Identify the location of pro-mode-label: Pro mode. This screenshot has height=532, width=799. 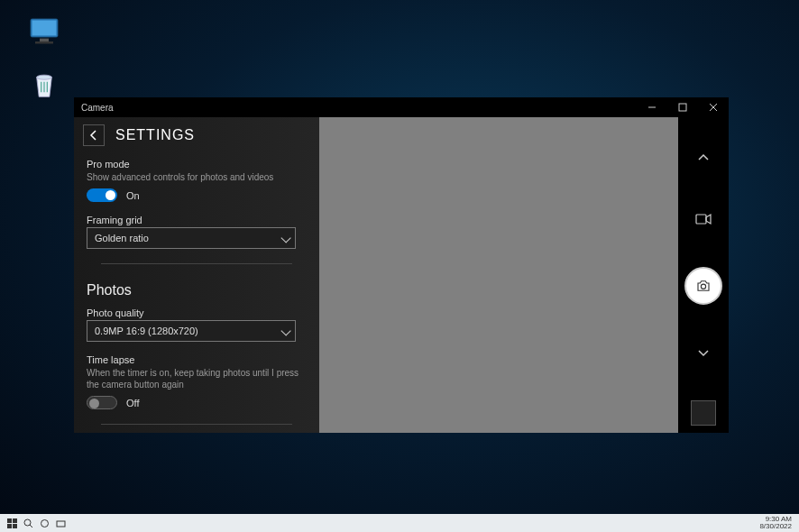
(197, 164).